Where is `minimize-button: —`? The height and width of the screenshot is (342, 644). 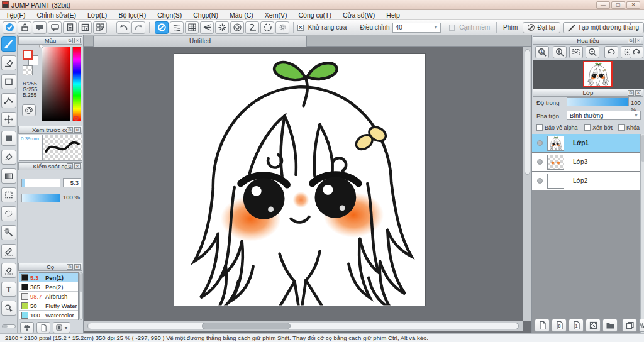 minimize-button: — is located at coordinates (603, 5).